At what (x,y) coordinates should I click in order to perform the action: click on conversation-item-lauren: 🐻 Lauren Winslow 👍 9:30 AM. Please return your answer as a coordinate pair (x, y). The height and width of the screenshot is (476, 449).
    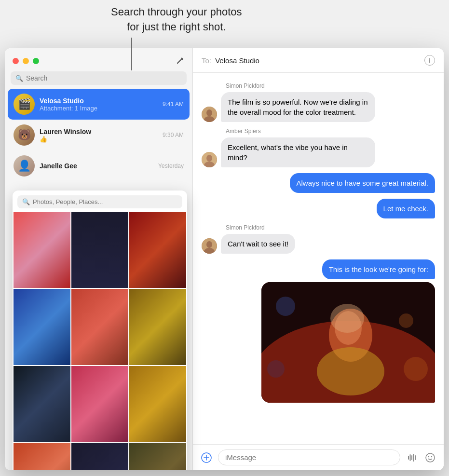
    Looking at the image, I should click on (98, 135).